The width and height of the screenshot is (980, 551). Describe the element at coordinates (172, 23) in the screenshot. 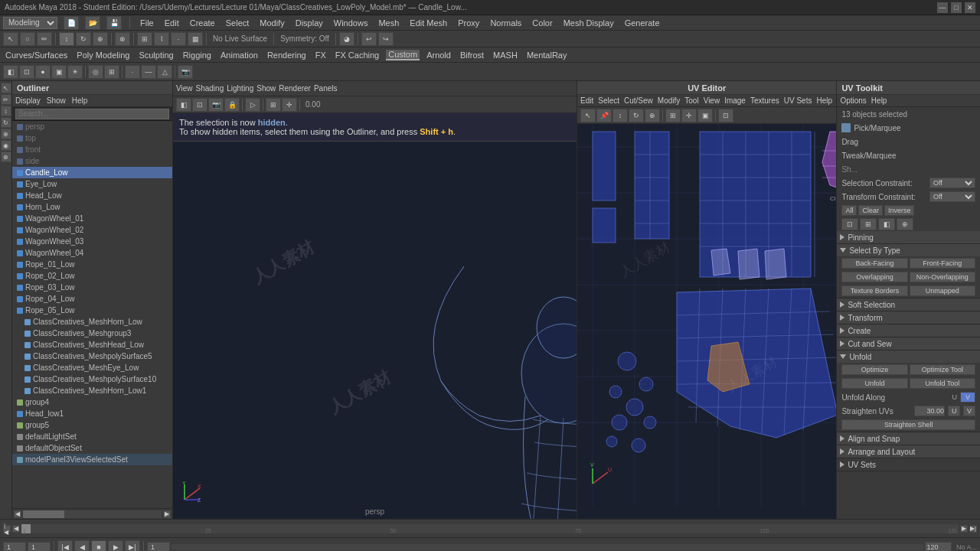

I see `menu-edit: Edit` at that location.